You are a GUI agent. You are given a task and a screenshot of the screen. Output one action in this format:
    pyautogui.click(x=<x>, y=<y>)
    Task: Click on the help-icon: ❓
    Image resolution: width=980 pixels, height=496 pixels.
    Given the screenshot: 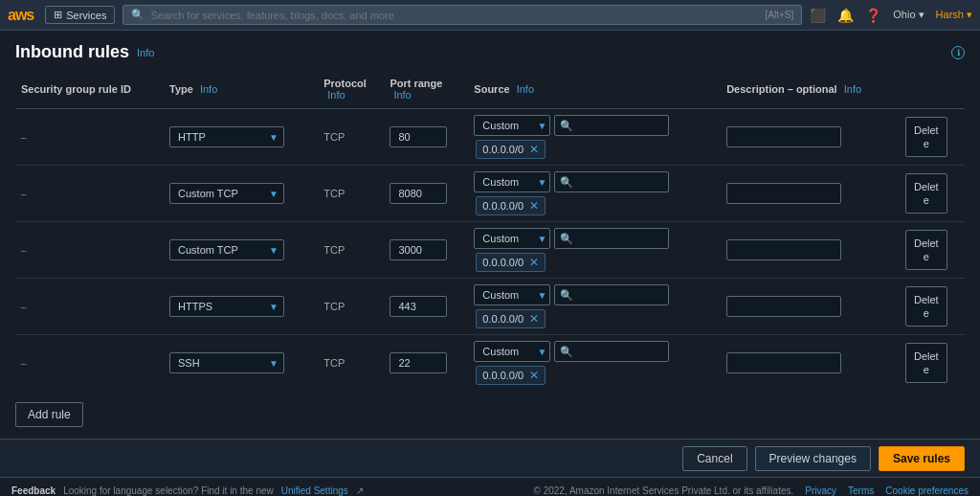 What is the action you would take?
    pyautogui.click(x=873, y=15)
    